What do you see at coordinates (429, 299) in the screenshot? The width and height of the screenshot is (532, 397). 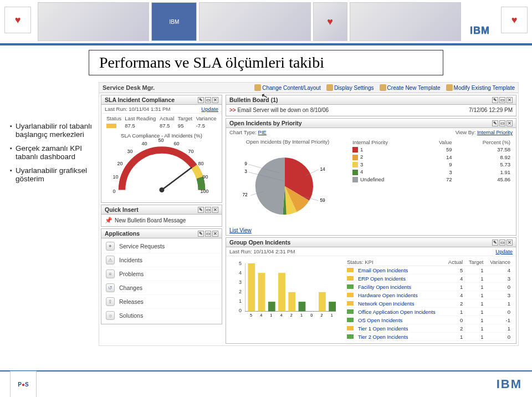 I see `kpi-table: Status: KPIActualTargetVariance Email Op…` at bounding box center [429, 299].